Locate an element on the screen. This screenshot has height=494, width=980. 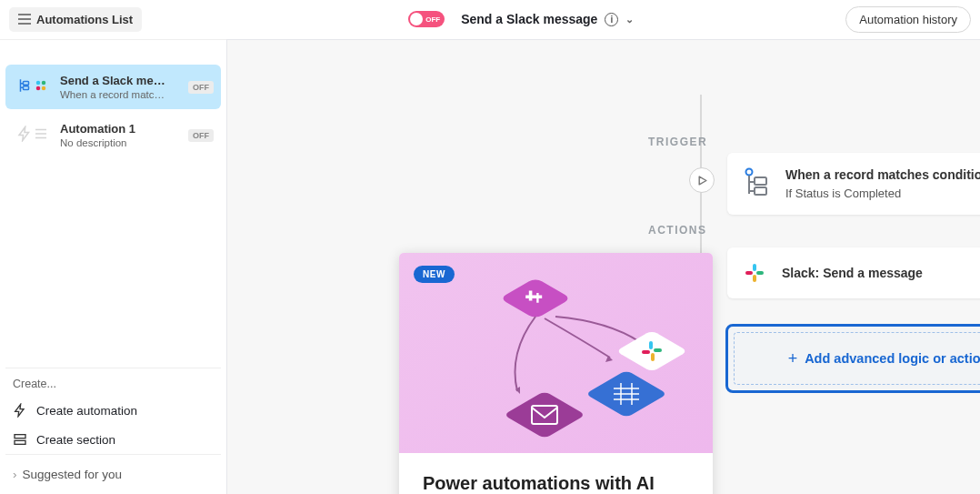
trigger-title: When a record matches conditions is located at coordinates (883, 175).